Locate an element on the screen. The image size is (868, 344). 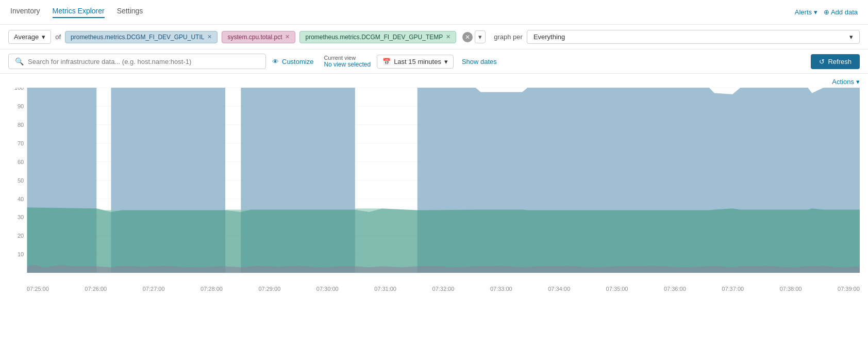
eye-icon: 👁 is located at coordinates (275, 62).